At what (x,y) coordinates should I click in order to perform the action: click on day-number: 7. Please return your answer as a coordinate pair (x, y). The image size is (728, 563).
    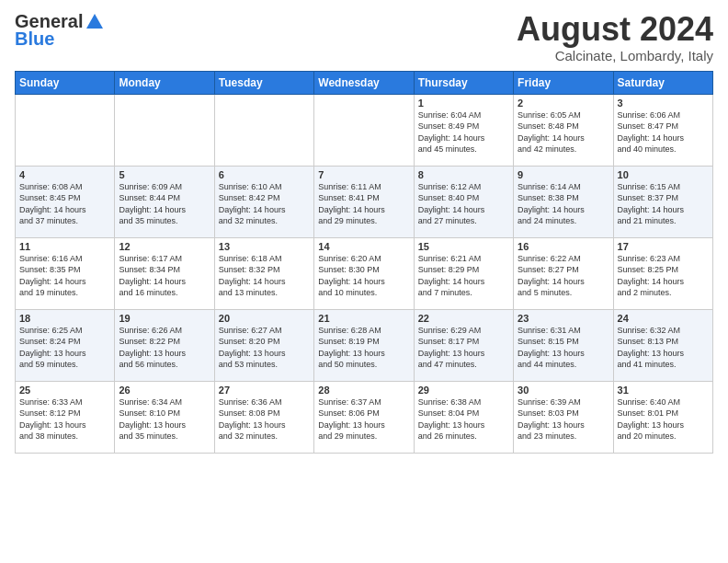
    Looking at the image, I should click on (364, 175).